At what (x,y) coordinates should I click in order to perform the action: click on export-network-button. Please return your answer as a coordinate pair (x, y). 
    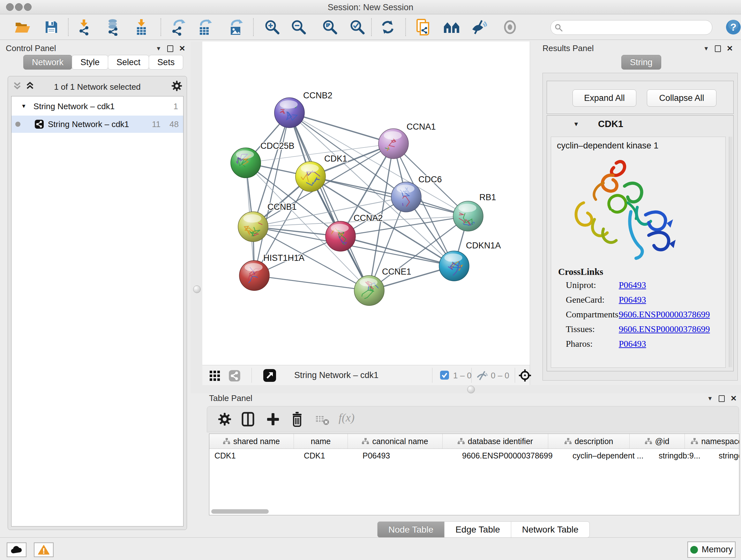
    Looking at the image, I should click on (179, 27).